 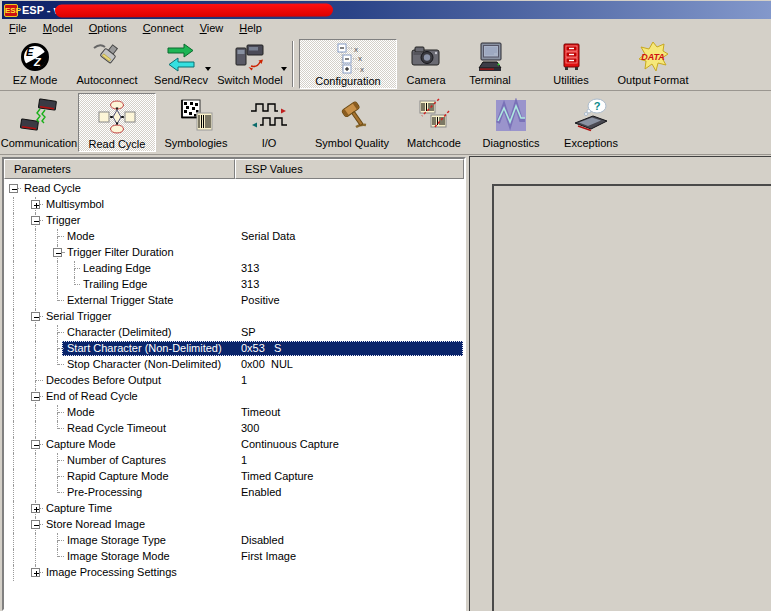 I want to click on communication-button: Communication, so click(x=39, y=122).